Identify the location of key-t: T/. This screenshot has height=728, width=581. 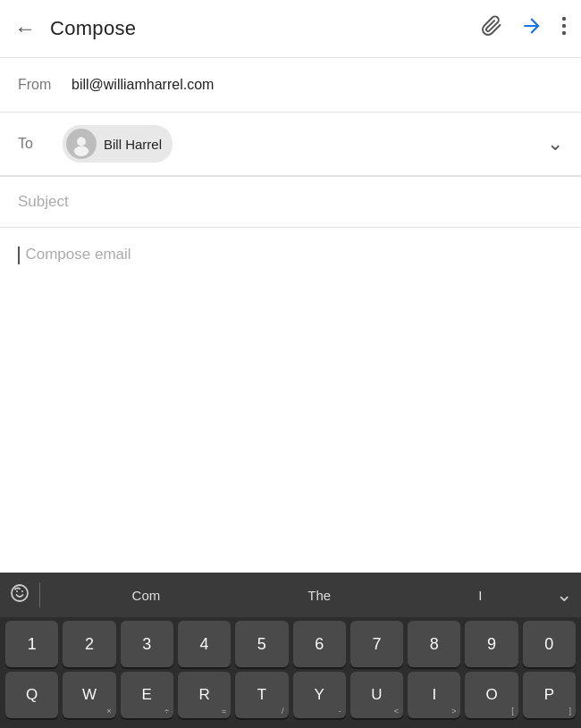
(261, 695).